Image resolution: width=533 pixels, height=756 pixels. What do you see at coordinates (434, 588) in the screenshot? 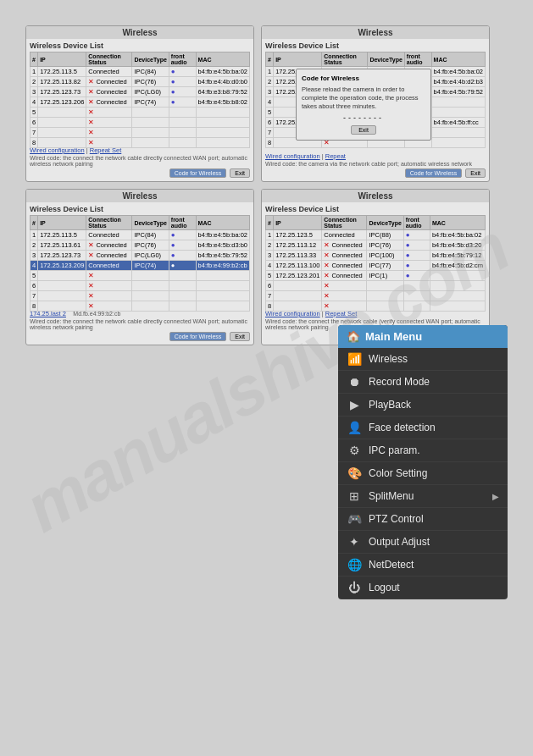
I see `menu-label-logout: Logout` at bounding box center [434, 588].